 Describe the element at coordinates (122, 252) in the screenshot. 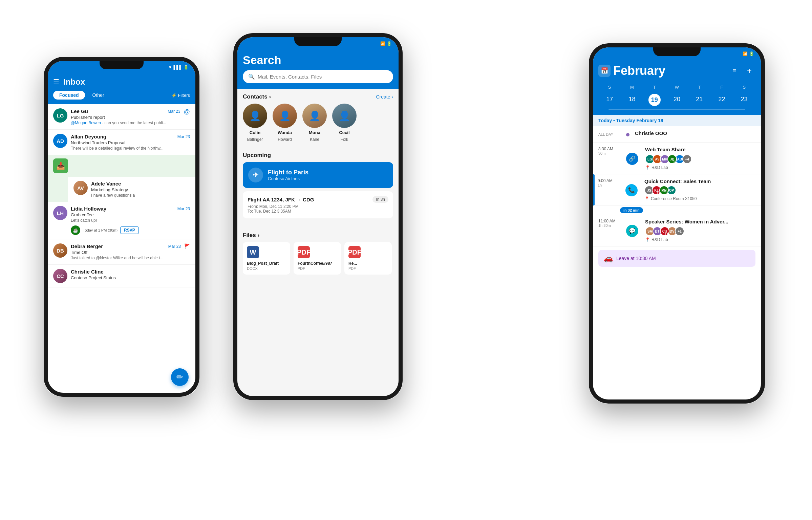

I see `email-item-debra: DB Debra Berger Mar 23 Time Off Just tal…` at that location.